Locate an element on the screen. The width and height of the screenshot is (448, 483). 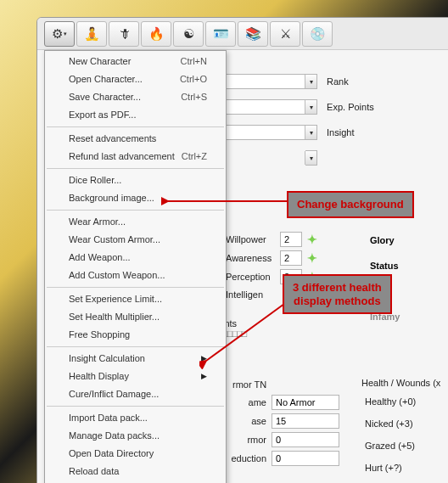
menu-item: Cure/Inflict Damage... is located at coordinates (136, 394).